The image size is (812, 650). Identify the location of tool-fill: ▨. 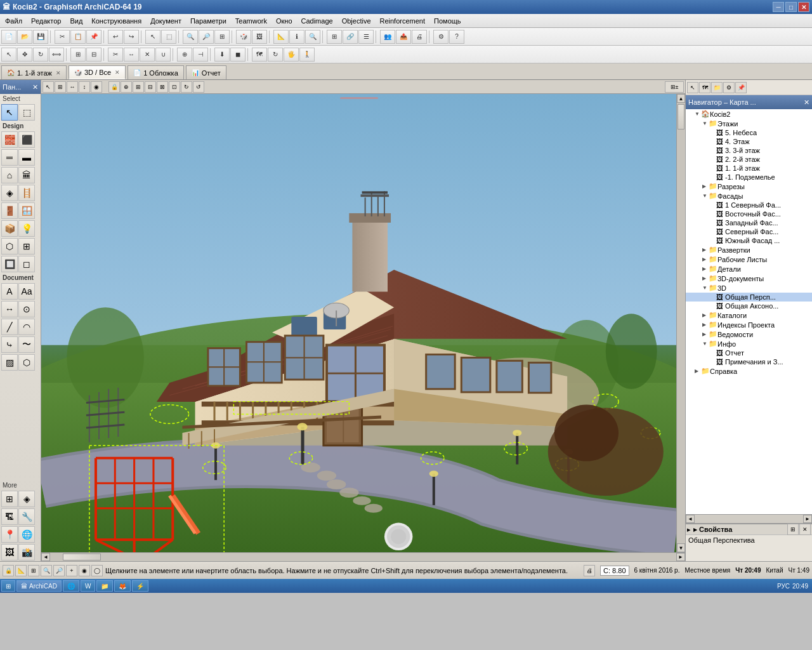
(10, 362).